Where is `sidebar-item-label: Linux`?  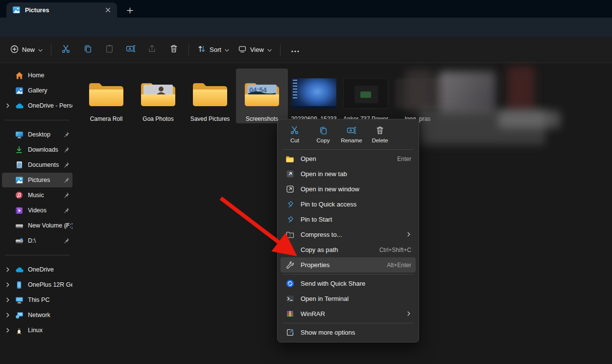 sidebar-item-label: Linux is located at coordinates (50, 330).